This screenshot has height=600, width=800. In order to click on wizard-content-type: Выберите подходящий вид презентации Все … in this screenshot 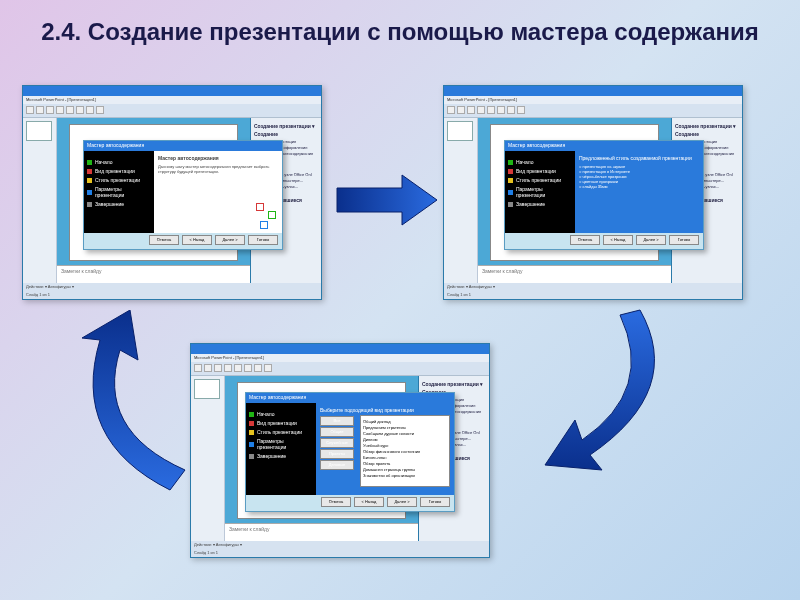, I will do `click(385, 449)`.